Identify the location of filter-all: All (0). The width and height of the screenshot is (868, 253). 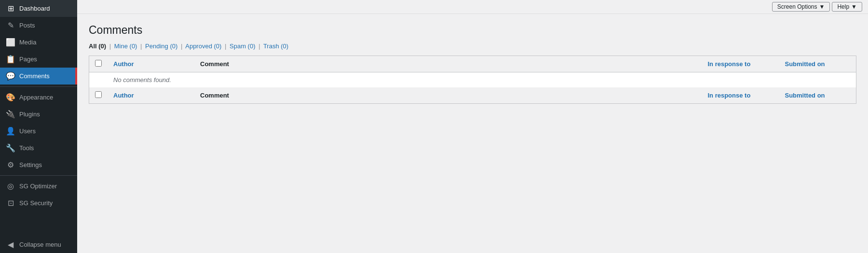
(97, 46).